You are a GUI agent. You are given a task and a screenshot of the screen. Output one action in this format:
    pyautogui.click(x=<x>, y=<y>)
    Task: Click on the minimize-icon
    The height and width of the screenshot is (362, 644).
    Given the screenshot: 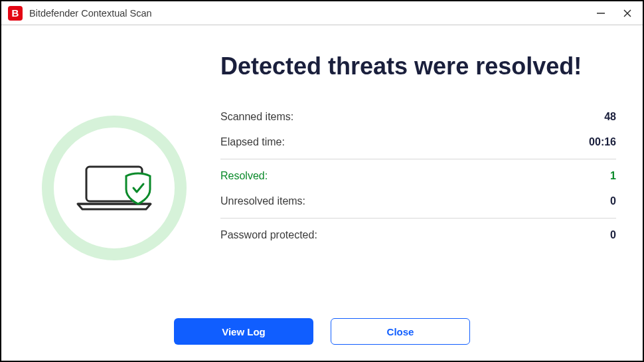 What is the action you would take?
    pyautogui.click(x=601, y=13)
    